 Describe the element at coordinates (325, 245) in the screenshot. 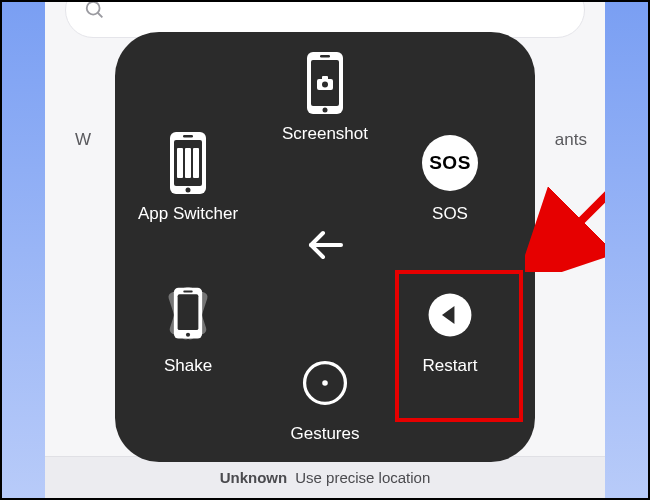

I see `arrow-left-icon` at that location.